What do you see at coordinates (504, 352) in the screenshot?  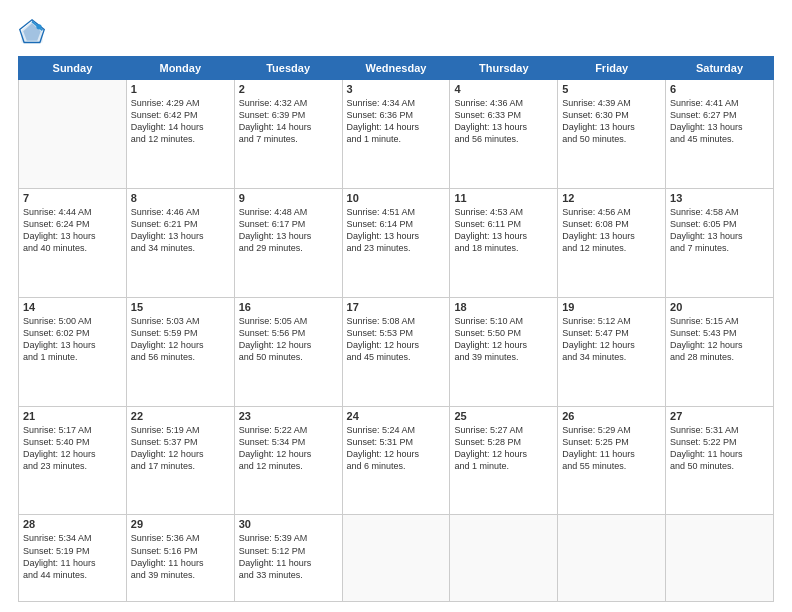 I see `calendar-cell: 18Sunrise: 5:10 AMSunset: 5:50 PMDayligh…` at bounding box center [504, 352].